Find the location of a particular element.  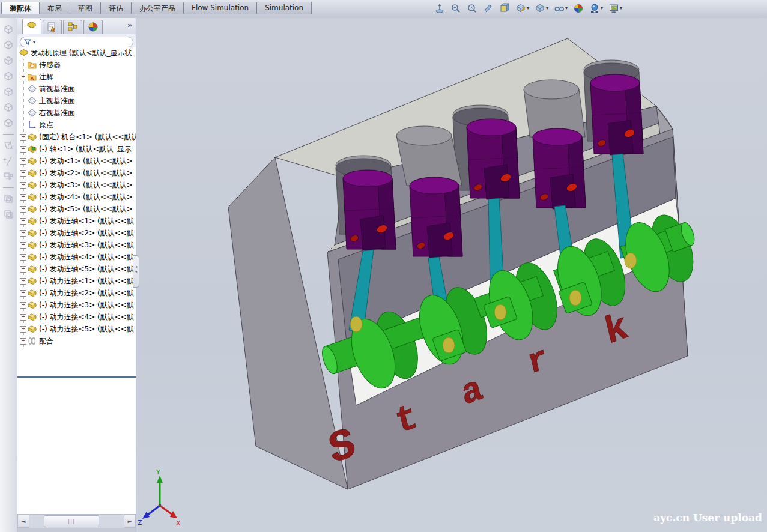

command-tab: 评估 is located at coordinates (115, 8).